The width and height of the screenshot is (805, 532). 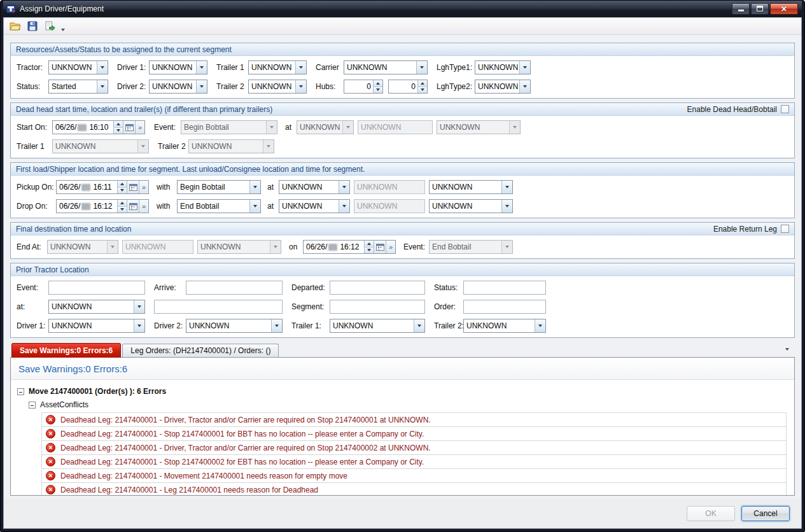 What do you see at coordinates (101, 146) in the screenshot?
I see `deadhead-trailer1-combo: UNKNOWN` at bounding box center [101, 146].